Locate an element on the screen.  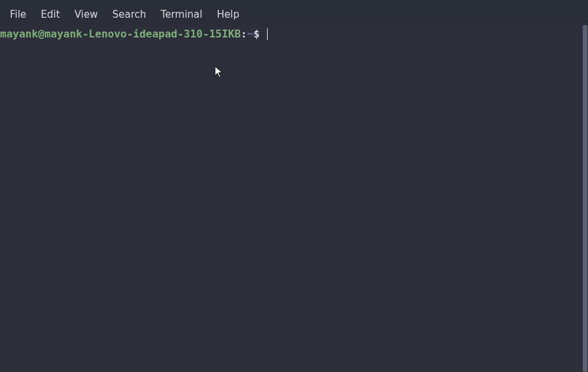
prompt-path: ~ is located at coordinates (251, 34).